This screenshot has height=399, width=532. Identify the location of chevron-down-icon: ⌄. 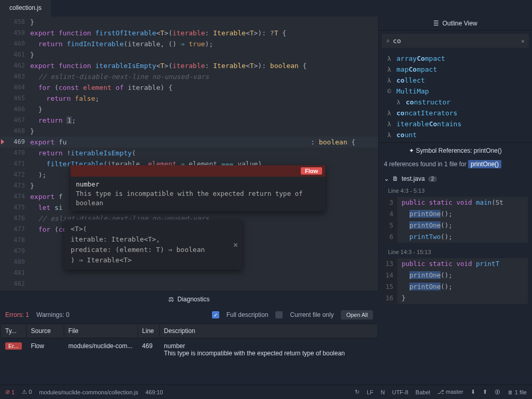
(387, 179).